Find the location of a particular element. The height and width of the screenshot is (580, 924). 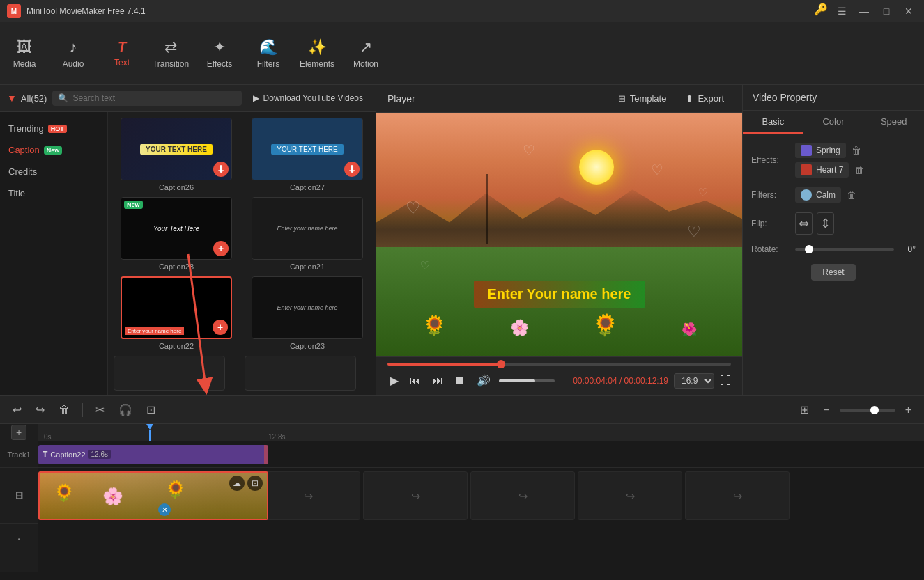

left-panel-header: ▼ All(52) 🔍 ▶ Download YouTube Videos is located at coordinates (188, 99).